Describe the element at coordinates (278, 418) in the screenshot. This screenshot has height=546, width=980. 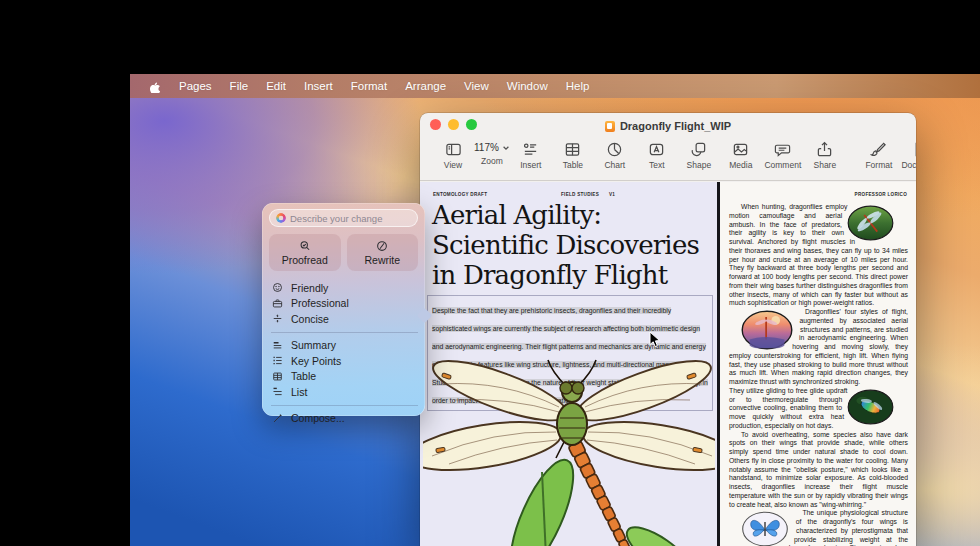
I see `compose-icon` at that location.